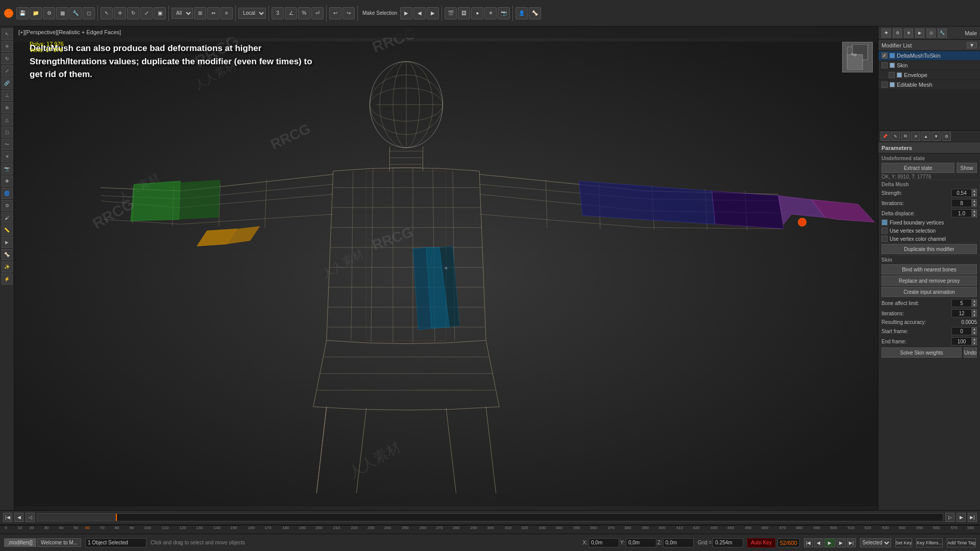 The height and width of the screenshot is (551, 980). Describe the element at coordinates (929, 292) in the screenshot. I see `create-input-animation-button: Create input animation` at that location.